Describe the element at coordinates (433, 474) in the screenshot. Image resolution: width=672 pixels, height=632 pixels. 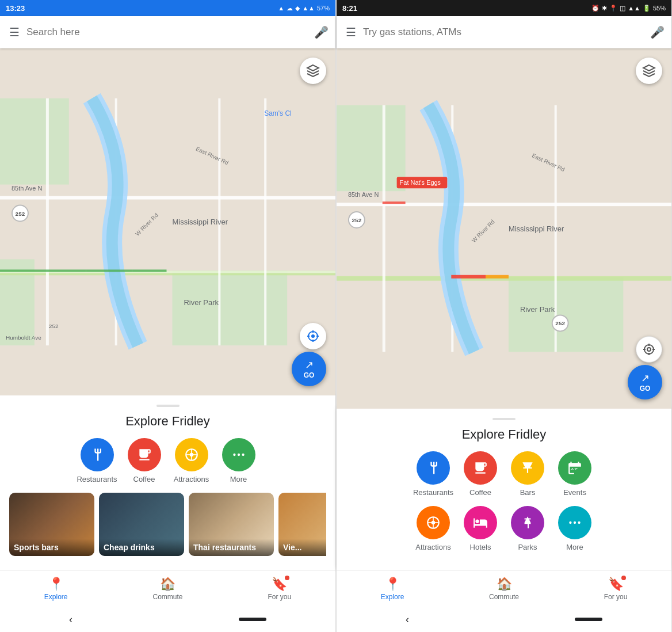
I see `category-restaurants-right: Restaurants` at that location.